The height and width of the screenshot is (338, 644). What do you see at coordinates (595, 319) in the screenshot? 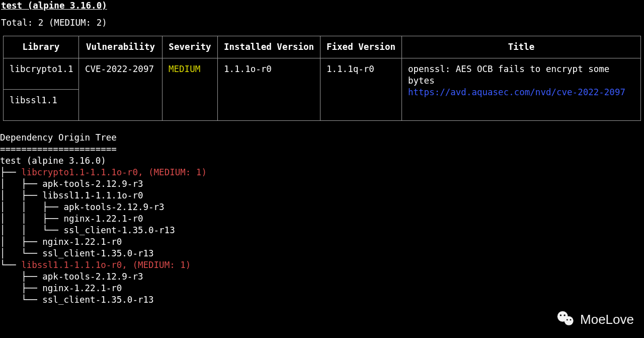
I see `watermark: MoeLove` at bounding box center [595, 319].